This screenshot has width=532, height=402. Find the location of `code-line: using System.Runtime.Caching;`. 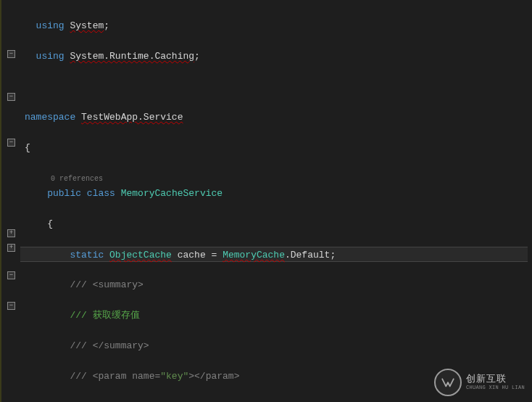

code-line: using System.Runtime.Caching; is located at coordinates (276, 57).